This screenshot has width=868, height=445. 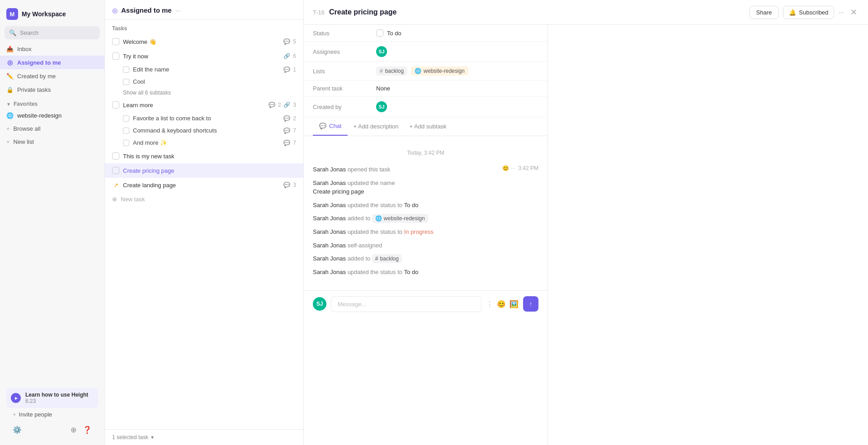 What do you see at coordinates (400, 218) in the screenshot?
I see `tag-website-redesign: 🌐 website-redesign` at bounding box center [400, 218].